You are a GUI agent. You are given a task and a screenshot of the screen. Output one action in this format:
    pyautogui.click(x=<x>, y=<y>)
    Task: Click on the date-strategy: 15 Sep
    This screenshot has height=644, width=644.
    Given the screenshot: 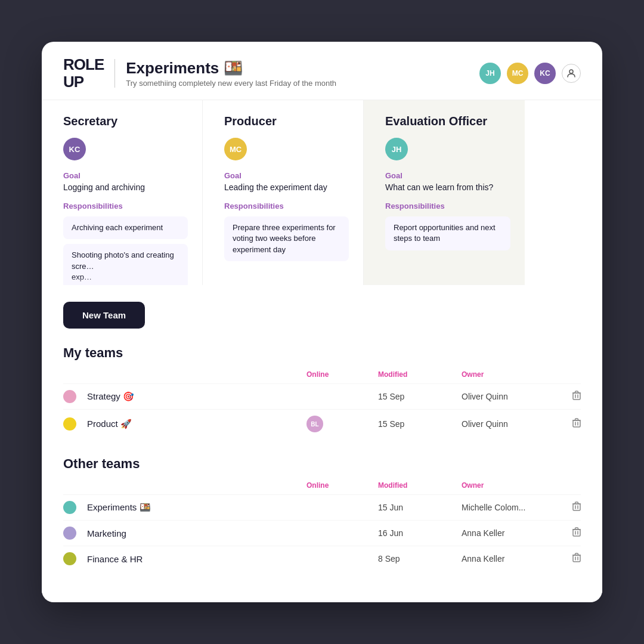 What is the action you would take?
    pyautogui.click(x=420, y=397)
    